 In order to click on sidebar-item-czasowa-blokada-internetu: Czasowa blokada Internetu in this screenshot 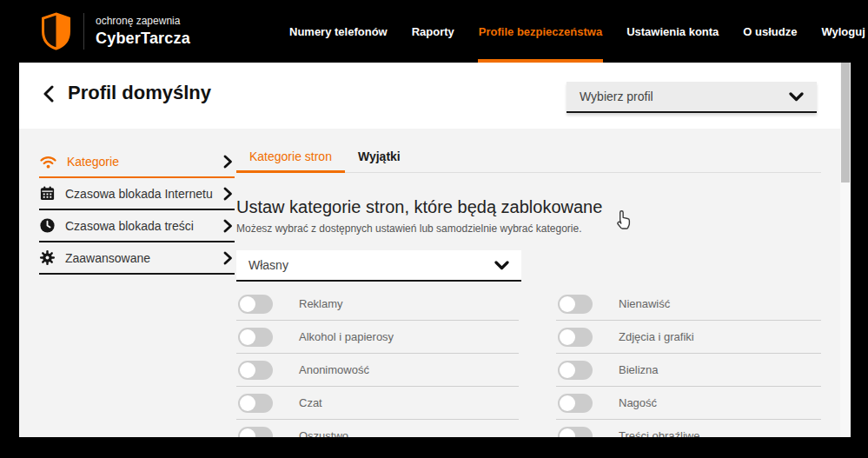, I will do `click(137, 195)`.